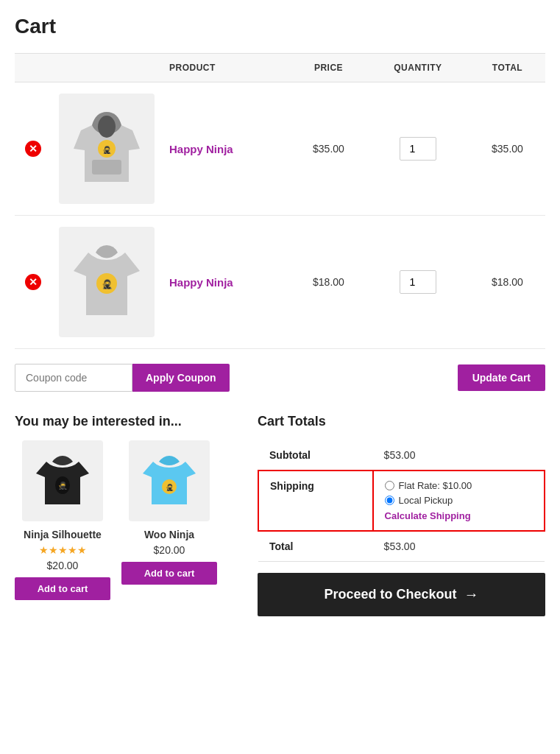  Describe the element at coordinates (316, 501) in the screenshot. I see `shipping-label: Shipping` at that location.